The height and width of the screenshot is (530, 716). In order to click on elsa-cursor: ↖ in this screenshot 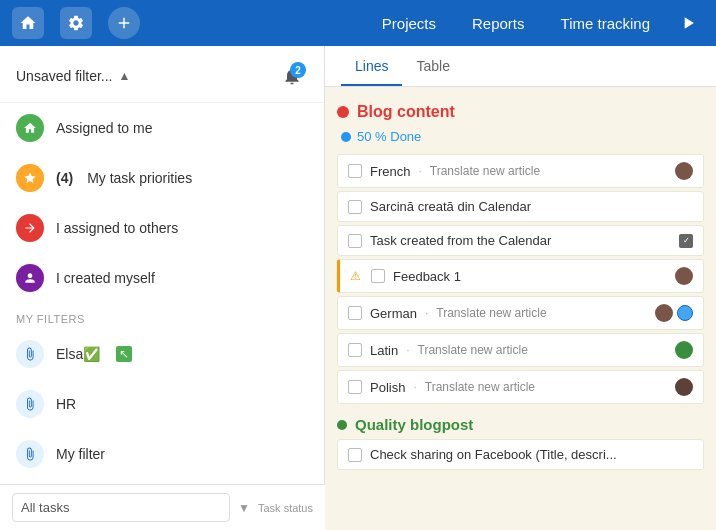, I will do `click(124, 354)`.